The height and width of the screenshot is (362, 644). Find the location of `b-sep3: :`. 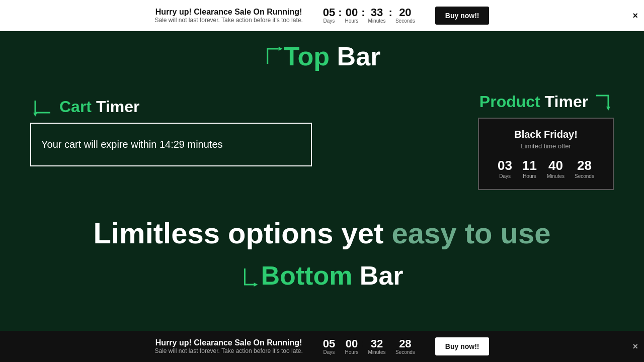

b-sep3: : is located at coordinates (390, 343).